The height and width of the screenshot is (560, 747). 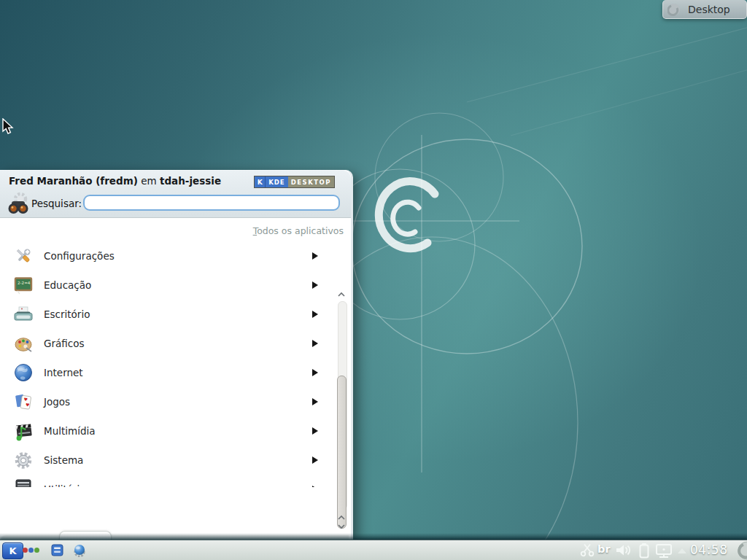 What do you see at coordinates (341, 452) in the screenshot?
I see `scrollbar-thumb` at bounding box center [341, 452].